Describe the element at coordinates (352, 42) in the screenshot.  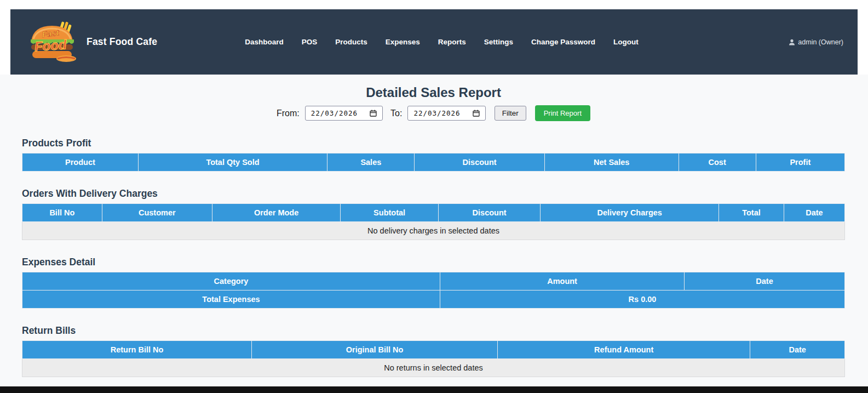
I see `nav-products: Products` at that location.